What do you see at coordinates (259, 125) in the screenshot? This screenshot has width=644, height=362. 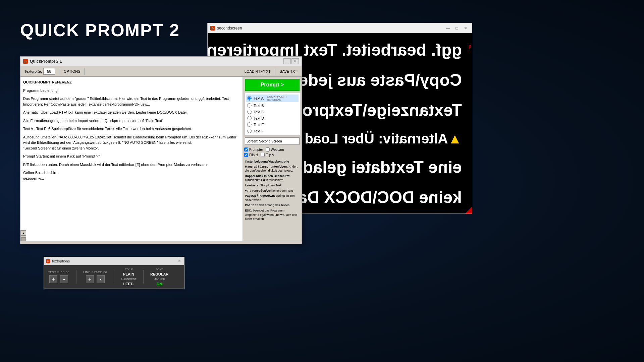 I see `text-slot-e-label: Text E` at bounding box center [259, 125].